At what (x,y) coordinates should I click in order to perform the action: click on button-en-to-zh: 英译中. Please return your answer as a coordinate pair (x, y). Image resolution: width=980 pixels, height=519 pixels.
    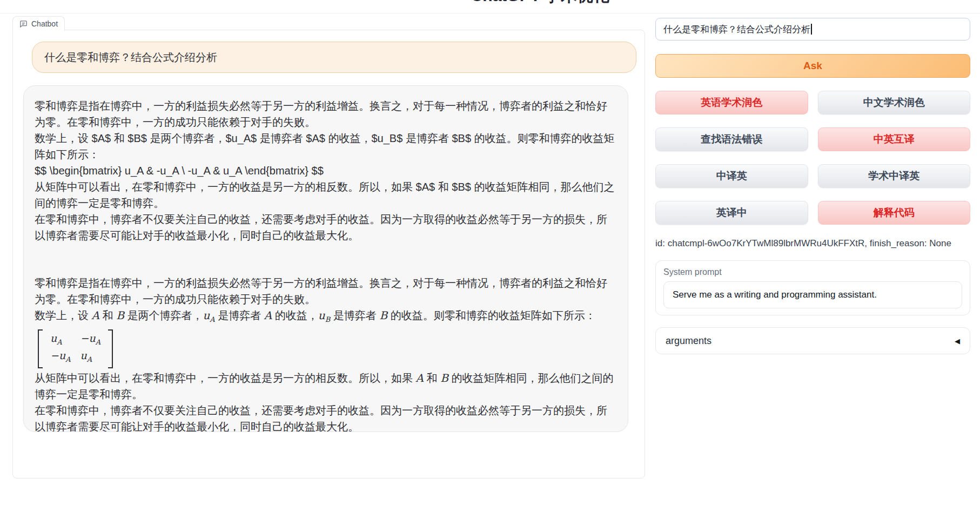
    Looking at the image, I should click on (731, 213).